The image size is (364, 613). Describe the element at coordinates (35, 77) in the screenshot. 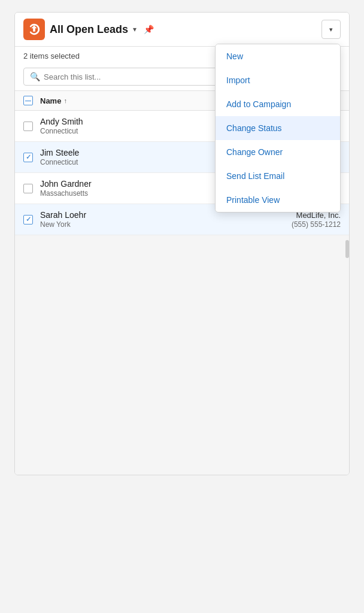

I see `search-icon: 🔍` at that location.